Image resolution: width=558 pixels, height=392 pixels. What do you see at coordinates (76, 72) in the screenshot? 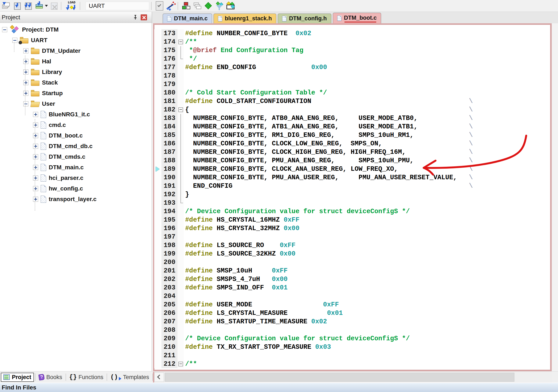
I see `tree-item-library: Library` at bounding box center [76, 72].